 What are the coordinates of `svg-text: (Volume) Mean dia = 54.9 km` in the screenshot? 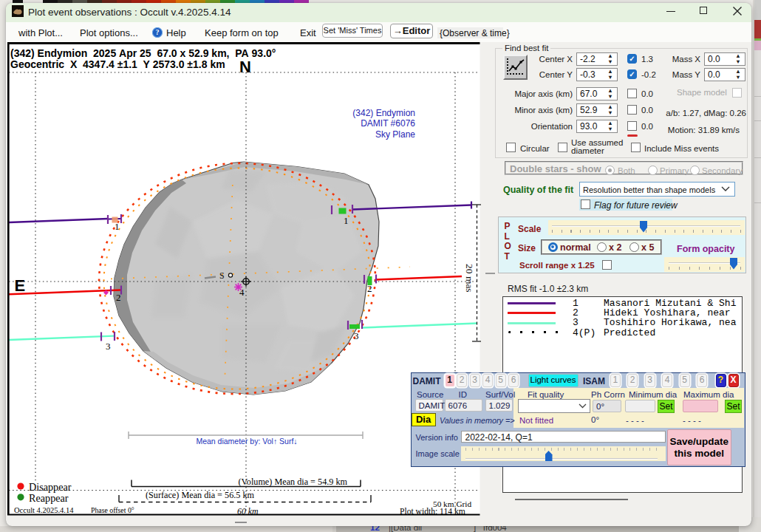 It's located at (293, 482).